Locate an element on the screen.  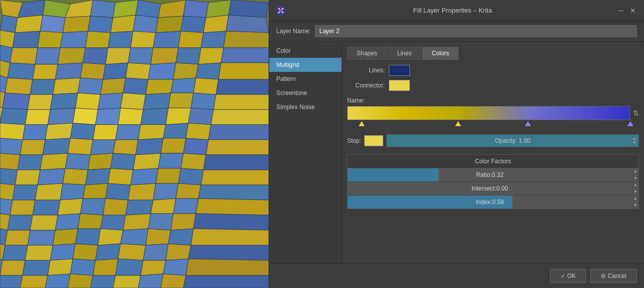
index-up: ▲ is located at coordinates (635, 199).